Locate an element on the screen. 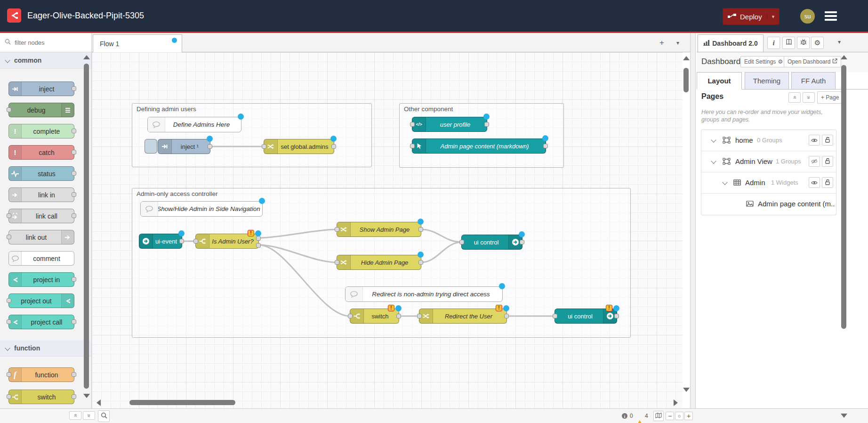  palette-node-debug: debug is located at coordinates (41, 110).